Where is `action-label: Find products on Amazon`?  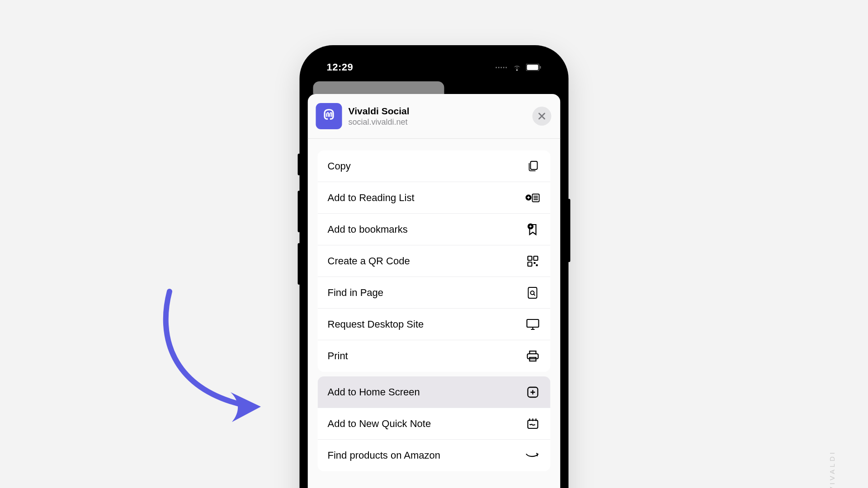
action-label: Find products on Amazon is located at coordinates (384, 455).